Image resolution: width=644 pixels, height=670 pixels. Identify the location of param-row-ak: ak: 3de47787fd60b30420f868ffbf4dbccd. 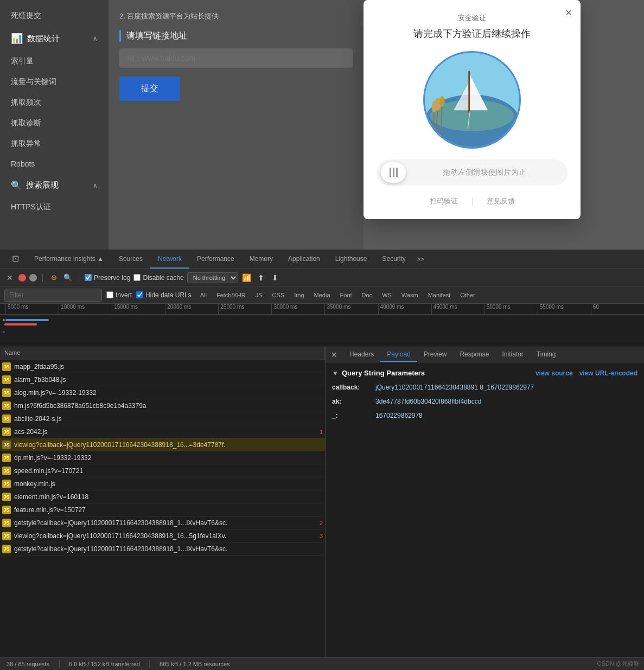
(485, 401).